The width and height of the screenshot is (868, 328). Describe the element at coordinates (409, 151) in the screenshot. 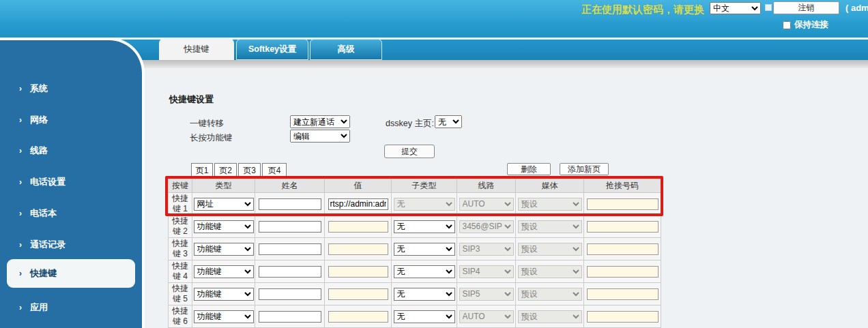

I see `submit-button: 提交` at that location.